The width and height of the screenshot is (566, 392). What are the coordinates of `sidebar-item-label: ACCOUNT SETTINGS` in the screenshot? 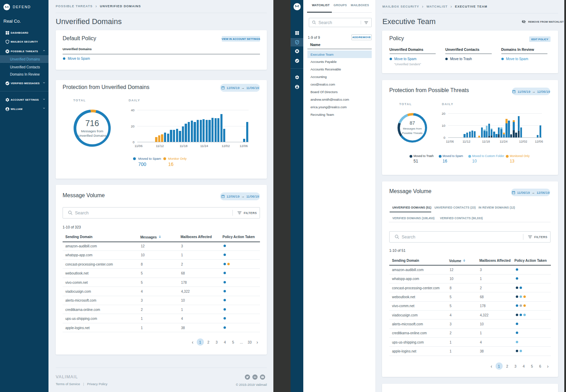 It's located at (25, 100).